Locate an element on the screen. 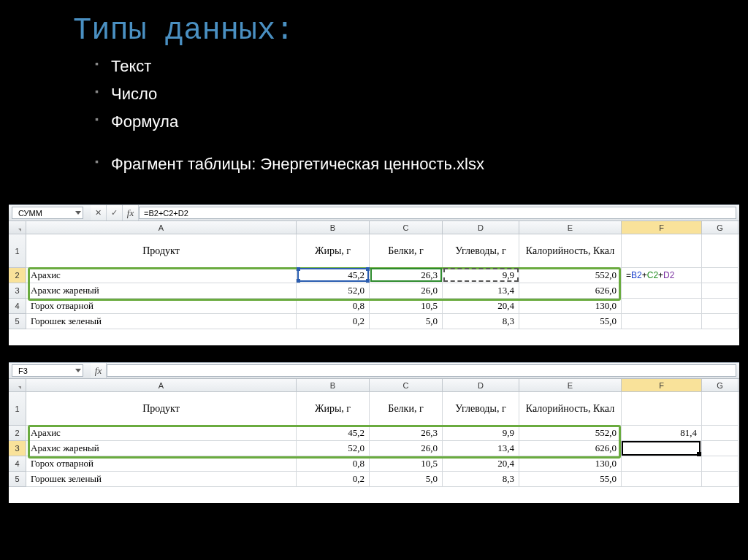 The width and height of the screenshot is (748, 560). cell-editing: =B2+C2+D2 is located at coordinates (662, 276).